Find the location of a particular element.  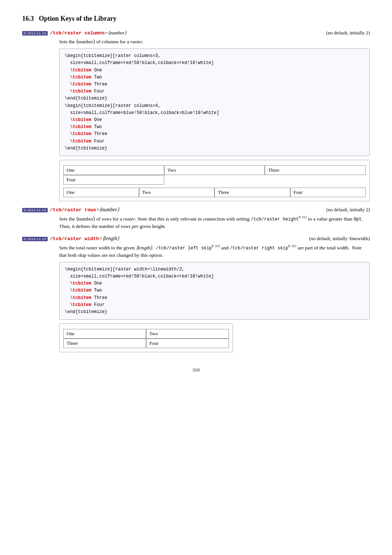

raster-demo-half: One Two Three Four is located at coordinates (146, 338).